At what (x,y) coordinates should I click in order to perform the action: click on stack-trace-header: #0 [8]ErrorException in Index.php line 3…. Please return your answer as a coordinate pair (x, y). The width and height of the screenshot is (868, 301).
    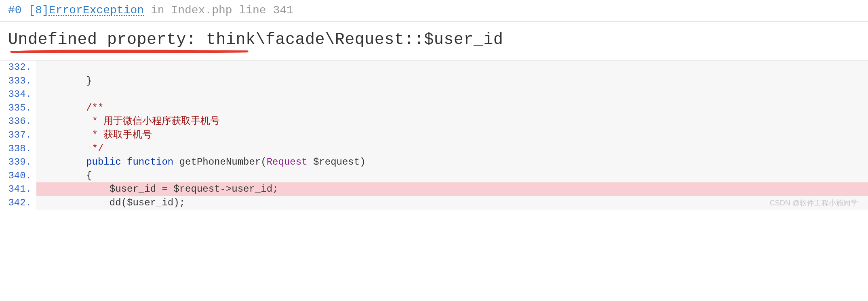
    Looking at the image, I should click on (434, 11).